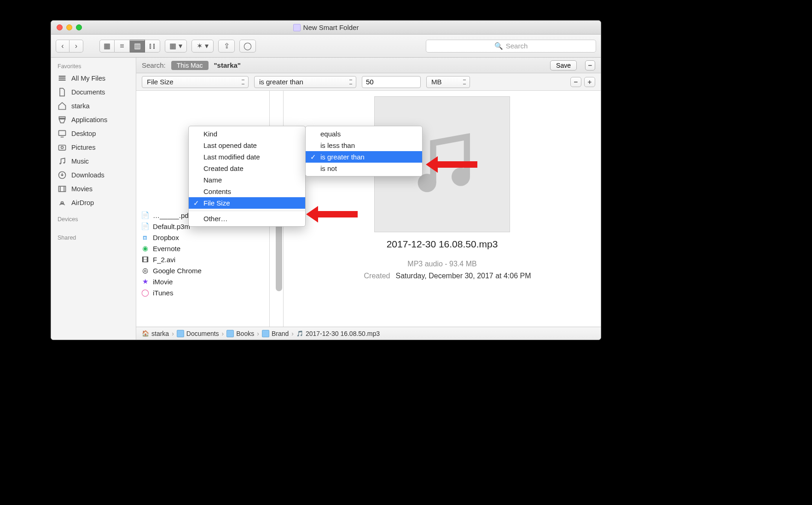  I want to click on menu-item: is not, so click(364, 169).